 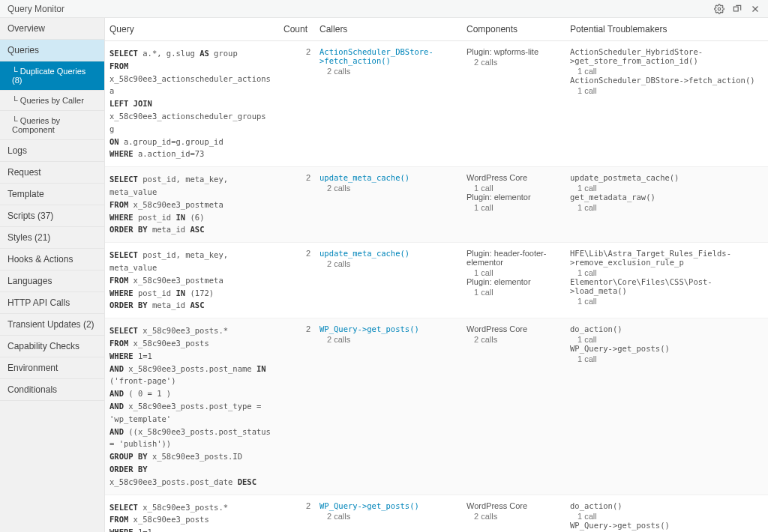 I want to click on col-count: Count, so click(x=297, y=30).